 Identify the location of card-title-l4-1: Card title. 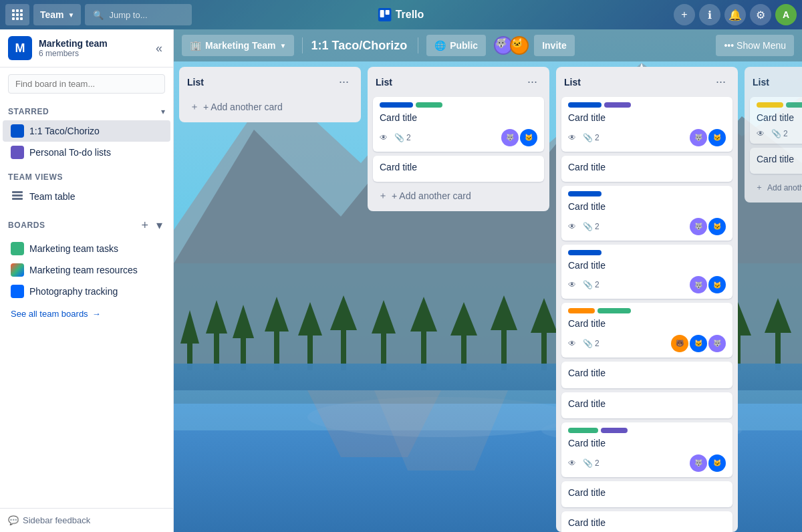
(779, 118).